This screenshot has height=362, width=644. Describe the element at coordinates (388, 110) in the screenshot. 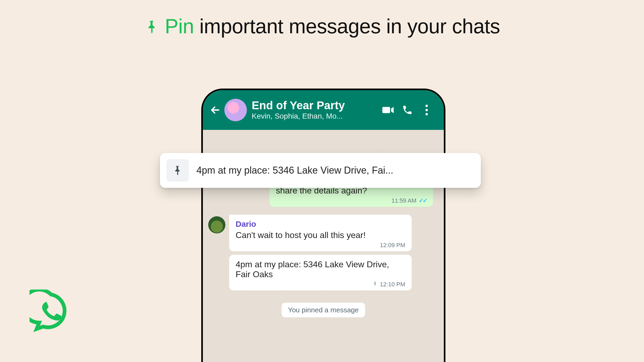

I see `video-call-button` at that location.